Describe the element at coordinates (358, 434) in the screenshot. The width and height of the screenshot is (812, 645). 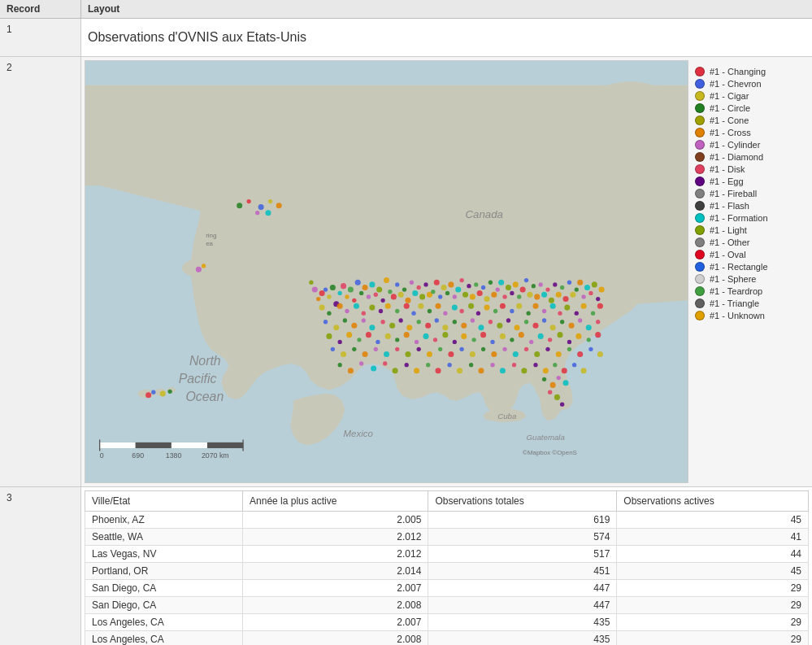
I see `svg-text: Mexico` at that location.